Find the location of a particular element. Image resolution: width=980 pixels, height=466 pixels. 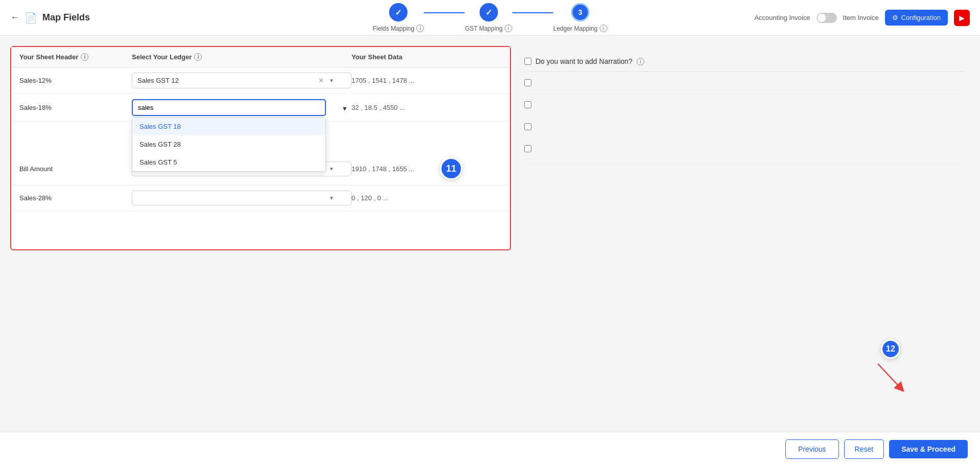

selected-value-sales-12: Sales GST 12 is located at coordinates (158, 81).